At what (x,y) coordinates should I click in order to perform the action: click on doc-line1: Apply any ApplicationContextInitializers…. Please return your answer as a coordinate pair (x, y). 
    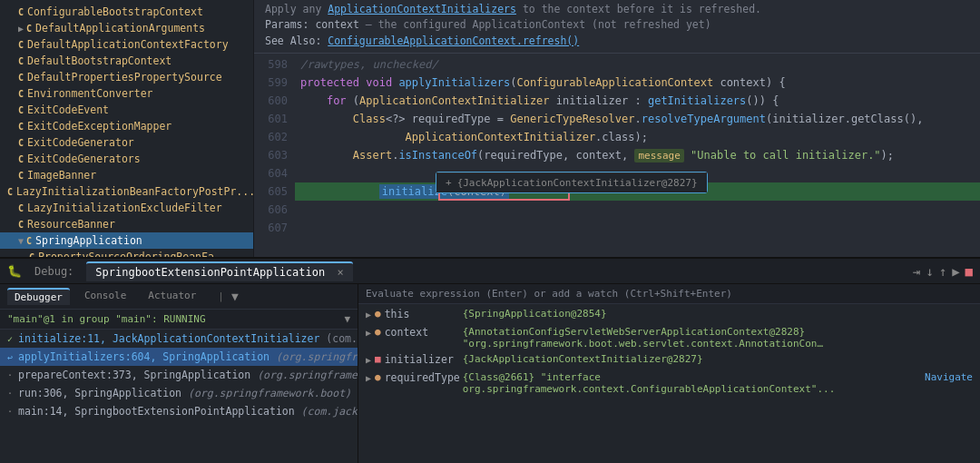
    Looking at the image, I should click on (617, 9).